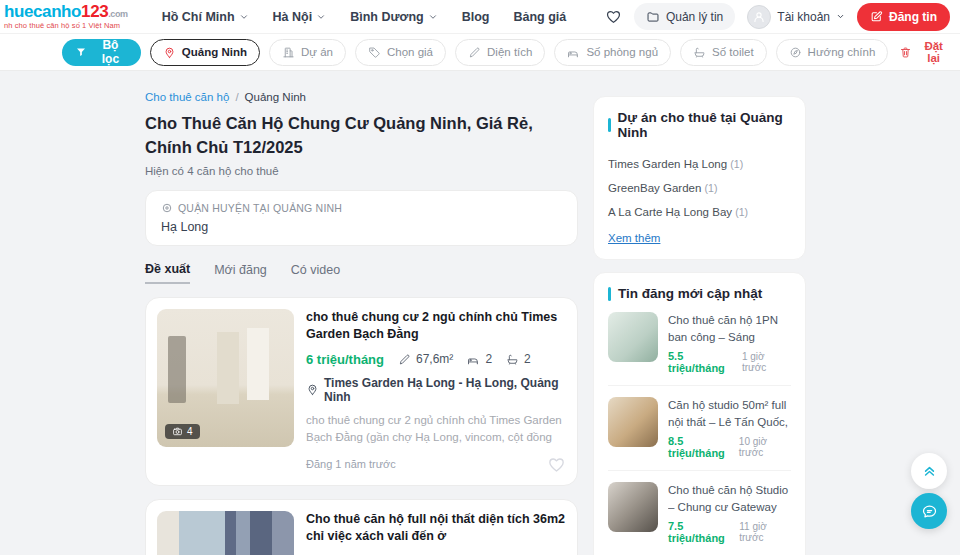 This screenshot has height=555, width=960. I want to click on post-time: 1 giờ trước, so click(766, 362).